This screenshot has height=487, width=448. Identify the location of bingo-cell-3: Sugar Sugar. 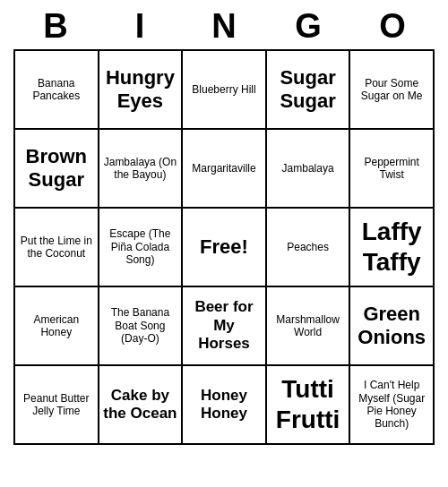
(309, 90).